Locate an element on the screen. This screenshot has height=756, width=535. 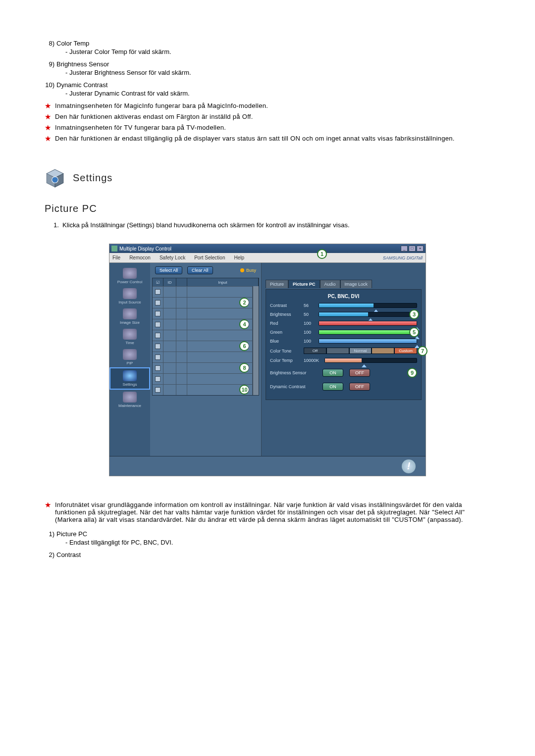
info-icon: ! is located at coordinates (409, 466).